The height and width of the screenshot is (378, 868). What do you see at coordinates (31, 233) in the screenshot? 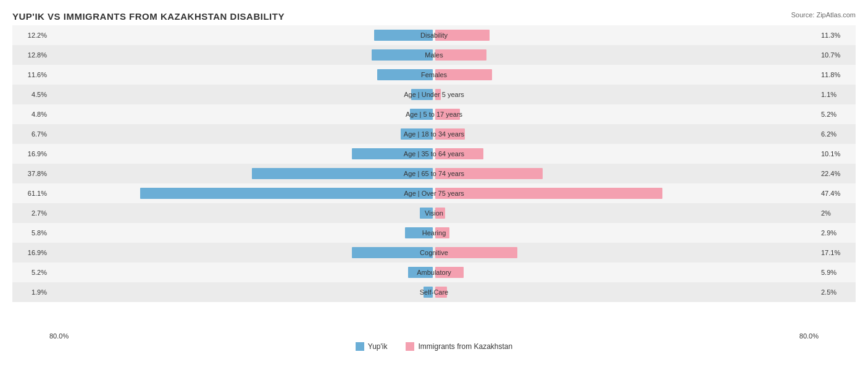
I see `left-value: 5.8%` at bounding box center [31, 233].